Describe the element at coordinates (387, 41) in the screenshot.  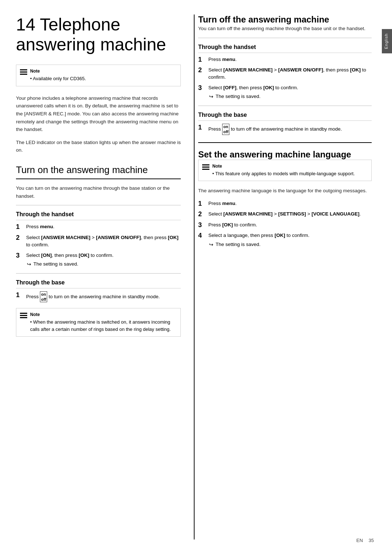
I see `language-tab: English` at that location.